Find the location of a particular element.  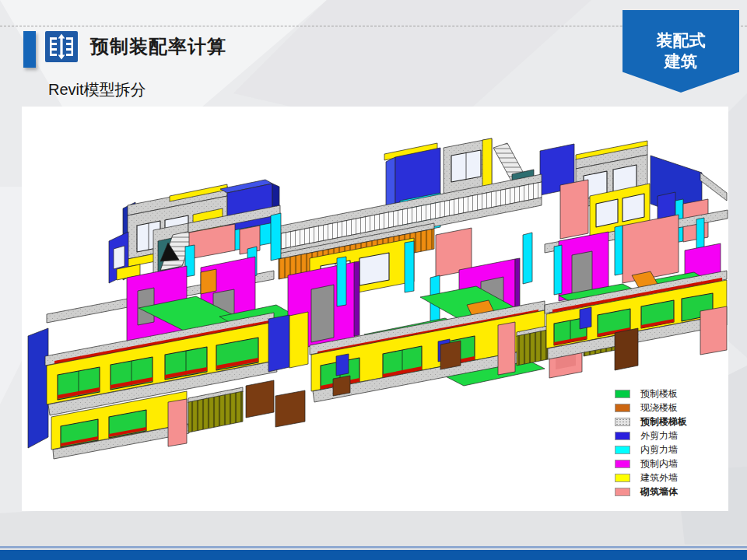

accent-bar is located at coordinates (30, 50).